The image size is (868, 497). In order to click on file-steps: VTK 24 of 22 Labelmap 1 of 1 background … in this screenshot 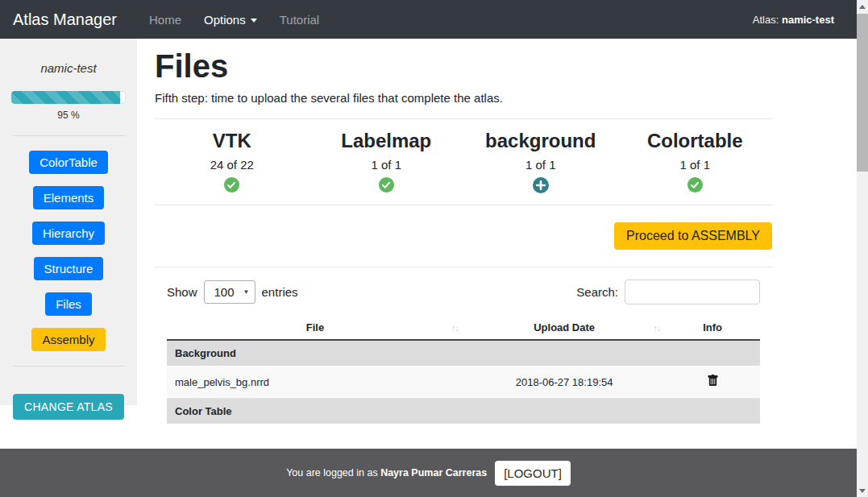, I will do `click(463, 161)`.